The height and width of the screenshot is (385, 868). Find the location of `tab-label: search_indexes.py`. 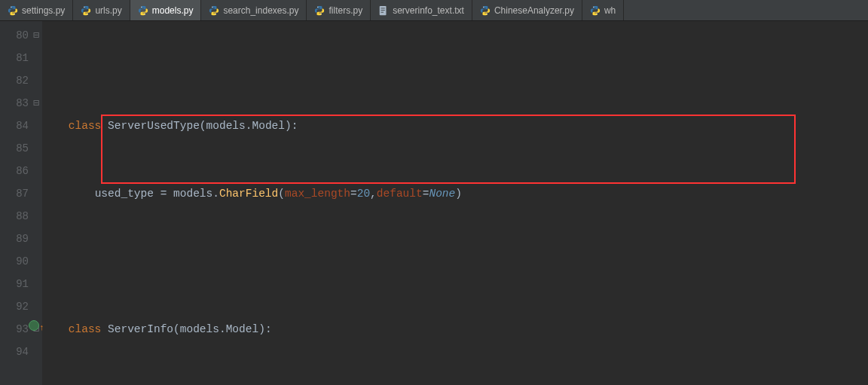

tab-label: search_indexes.py is located at coordinates (261, 11).